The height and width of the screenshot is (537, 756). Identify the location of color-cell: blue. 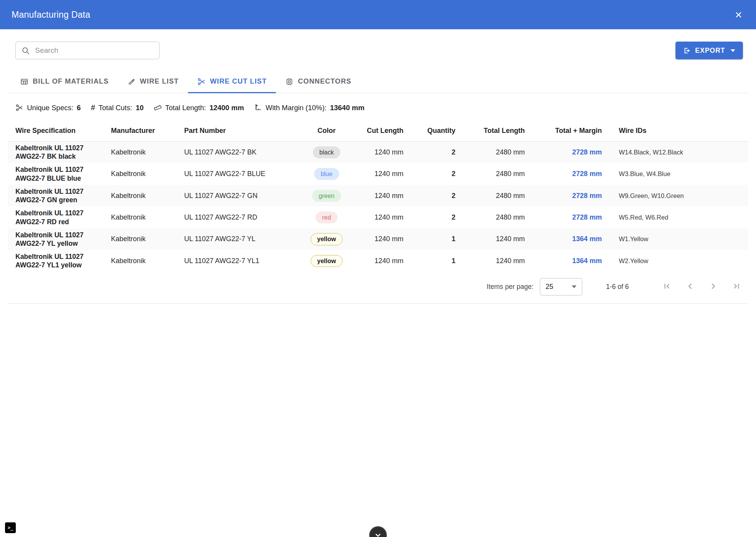
(327, 174).